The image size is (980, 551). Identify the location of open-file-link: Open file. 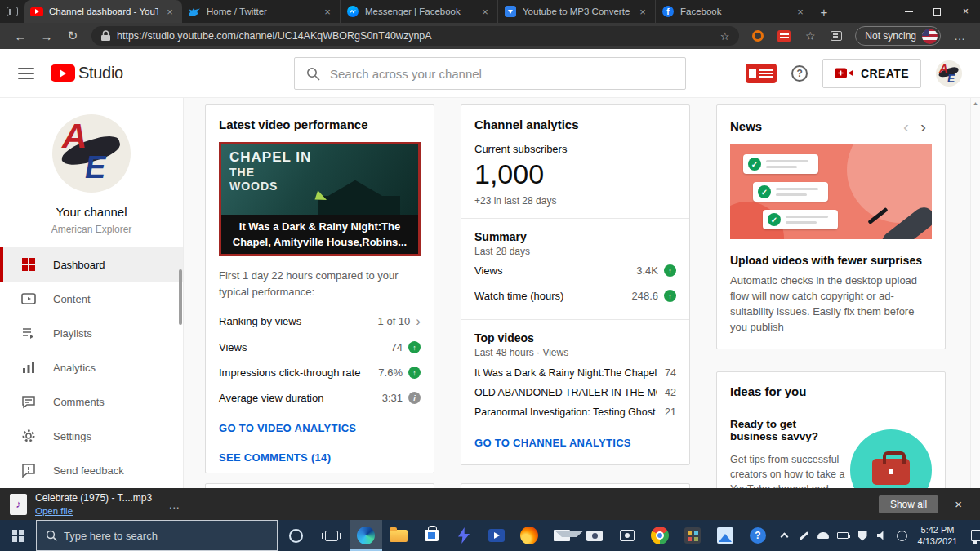
(93, 511).